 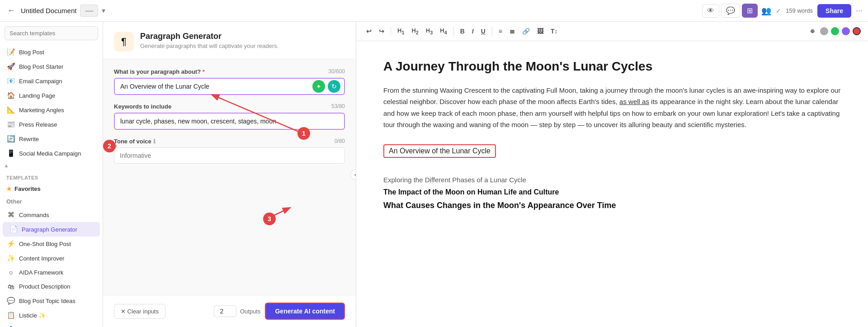 I want to click on commands-icon: ⌘, so click(x=11, y=215).